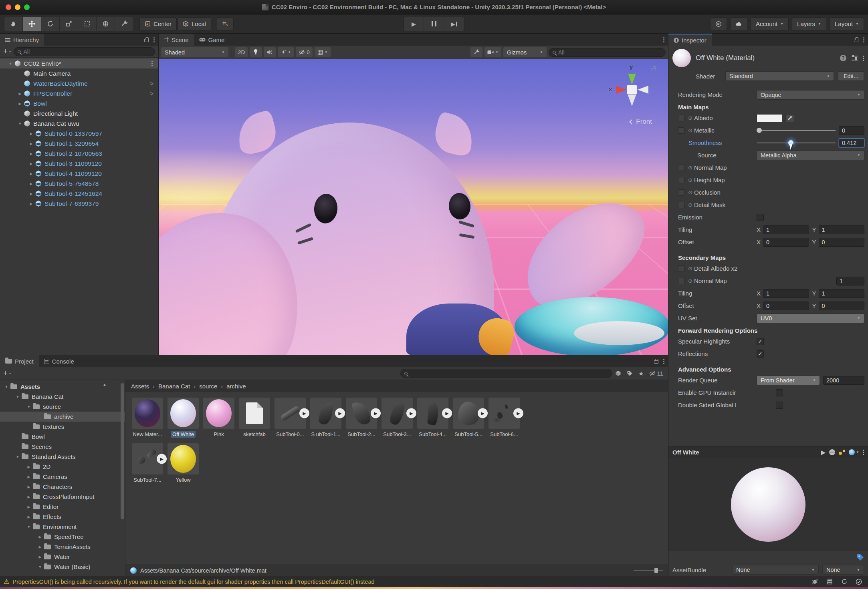  I want to click on context-menu-icon, so click(863, 58).